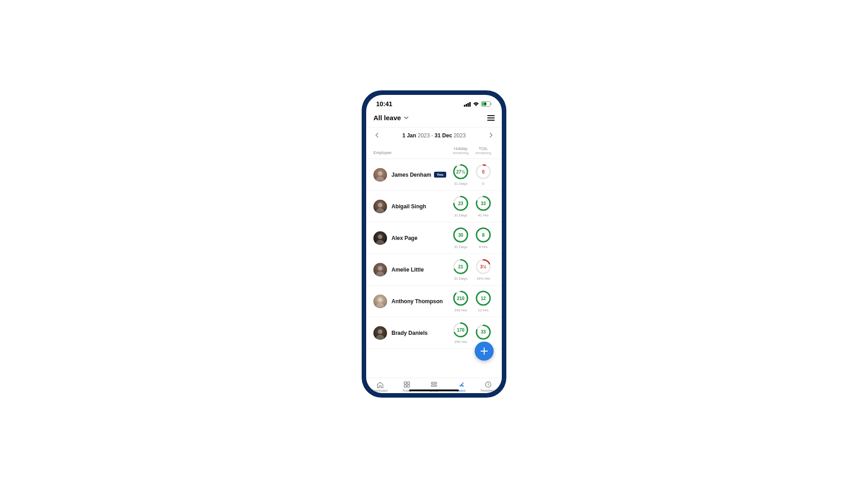 The height and width of the screenshot is (488, 868). Describe the element at coordinates (461, 330) in the screenshot. I see `progress-ring: 170` at that location.